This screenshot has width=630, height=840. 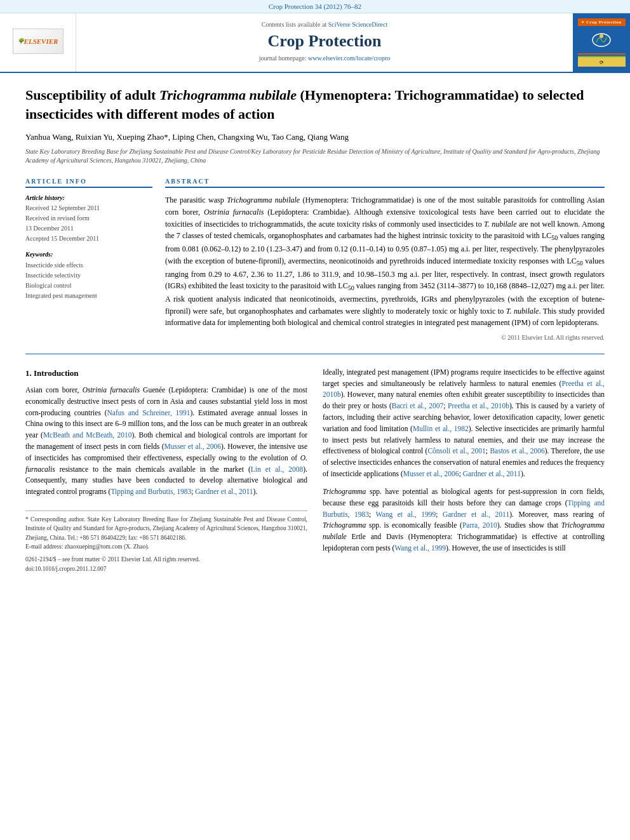 I want to click on journal-reference-bar: Crop Protection 34 (2012) 76–82, so click(x=315, y=6).